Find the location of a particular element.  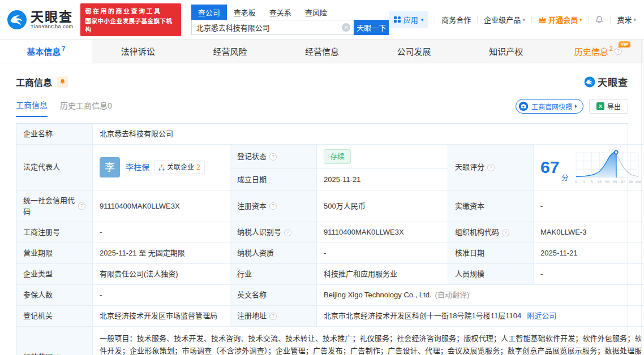

tab-company-development: 公司发展 is located at coordinates (414, 51).